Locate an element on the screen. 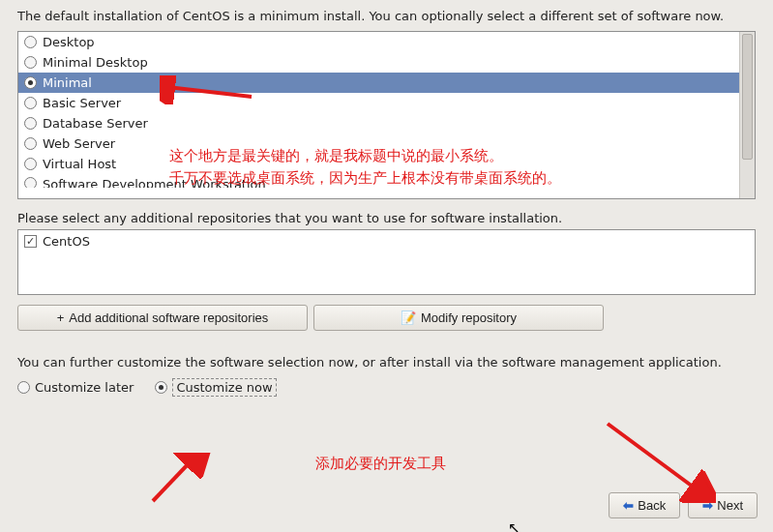 The image size is (773, 532). list-scrollbar is located at coordinates (747, 115).